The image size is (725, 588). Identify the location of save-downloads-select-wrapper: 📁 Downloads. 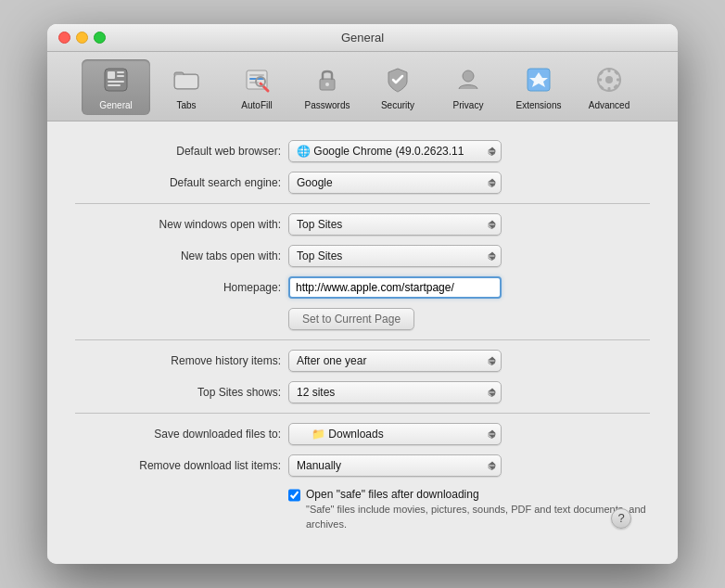
(395, 434).